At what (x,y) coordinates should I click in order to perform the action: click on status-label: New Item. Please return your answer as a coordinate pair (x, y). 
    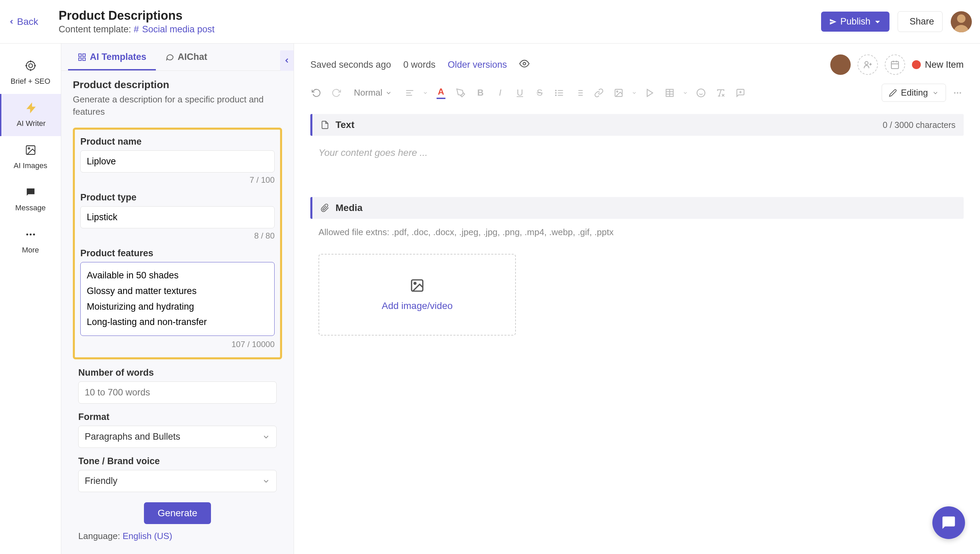
    Looking at the image, I should click on (944, 65).